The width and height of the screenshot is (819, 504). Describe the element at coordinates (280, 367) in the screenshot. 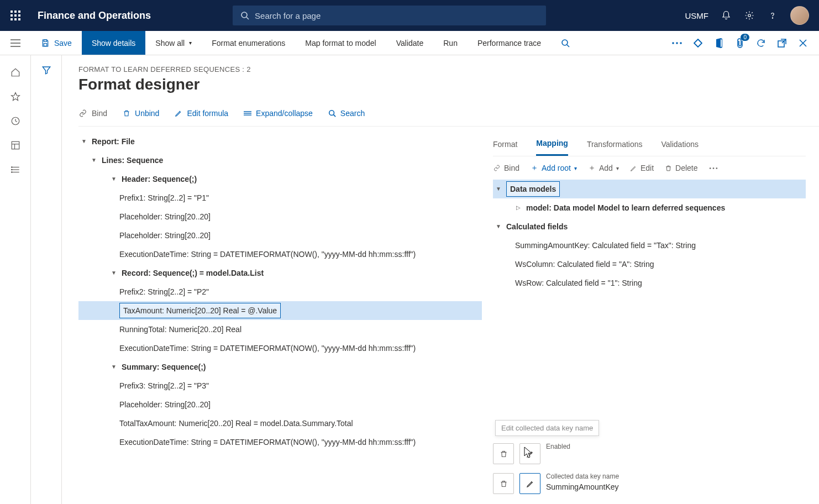

I see `tree-node-summary: ▼Summary: Sequence(;)` at that location.